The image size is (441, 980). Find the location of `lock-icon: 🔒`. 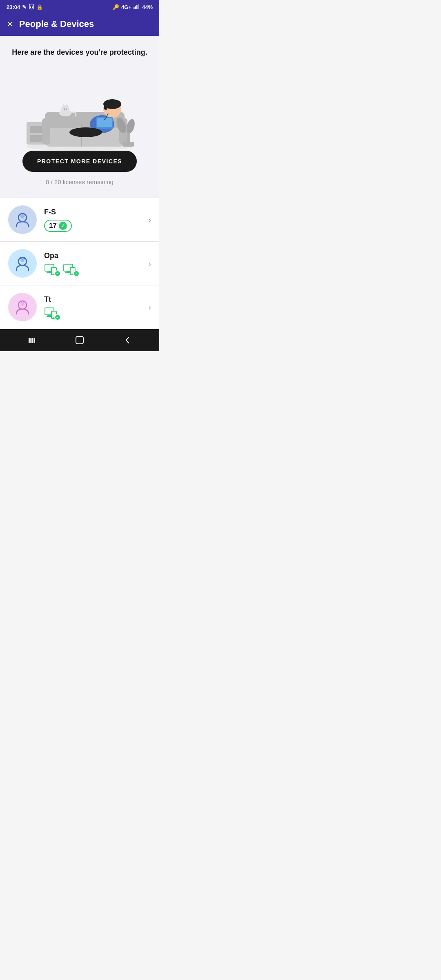

lock-icon: 🔒 is located at coordinates (40, 7).